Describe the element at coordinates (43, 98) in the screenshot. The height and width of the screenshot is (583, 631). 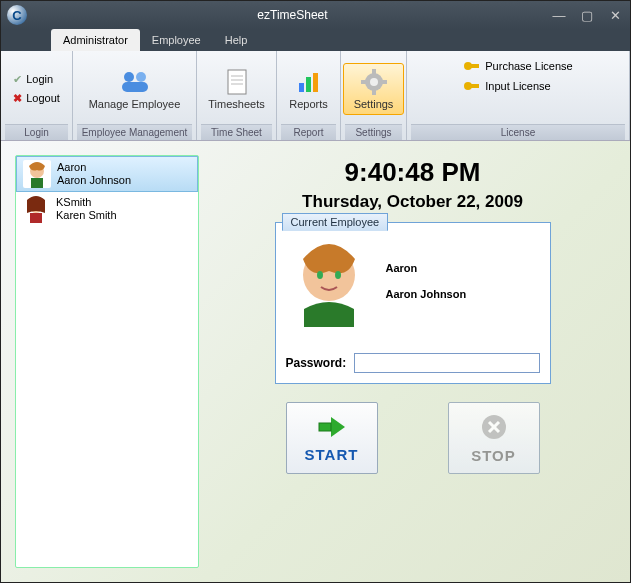
I see `logout-label: Logout` at that location.